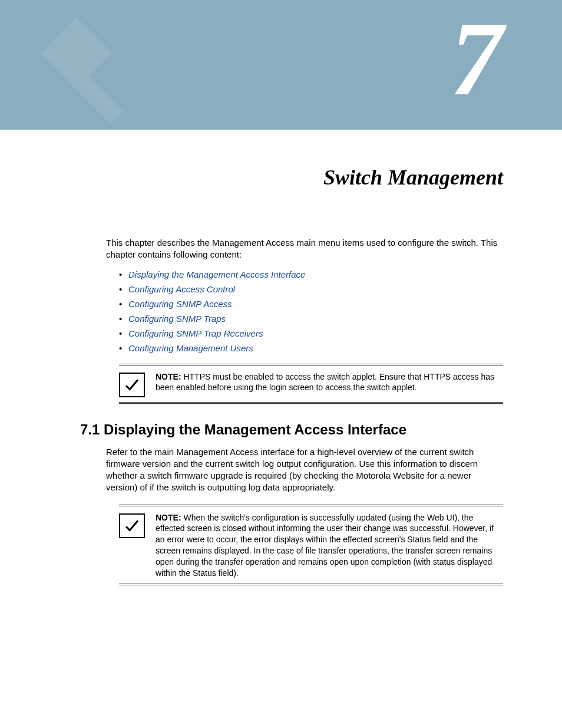  I want to click on section-title: Displaying the Management Access Interfa…, so click(255, 429).